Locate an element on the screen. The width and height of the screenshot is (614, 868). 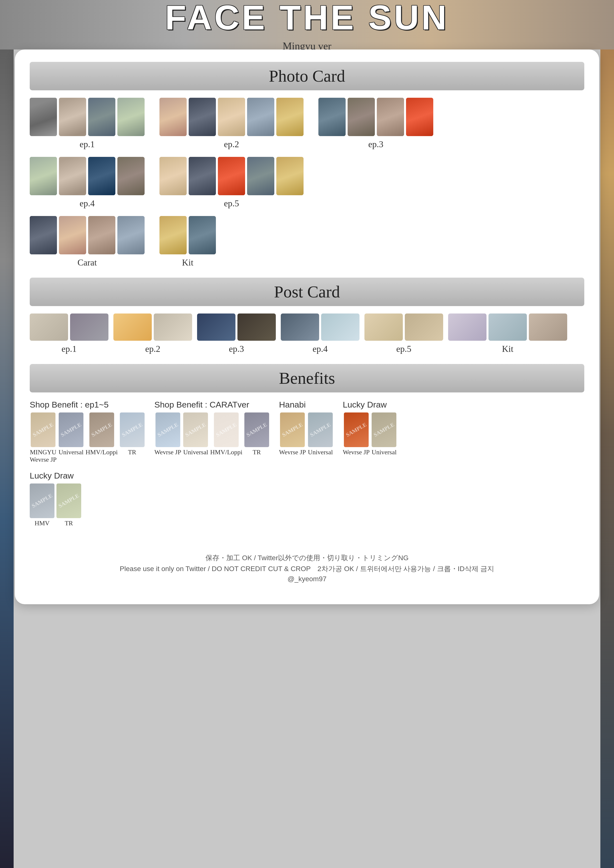
benefit-img-hmv-1: SAMPLE is located at coordinates (102, 430).